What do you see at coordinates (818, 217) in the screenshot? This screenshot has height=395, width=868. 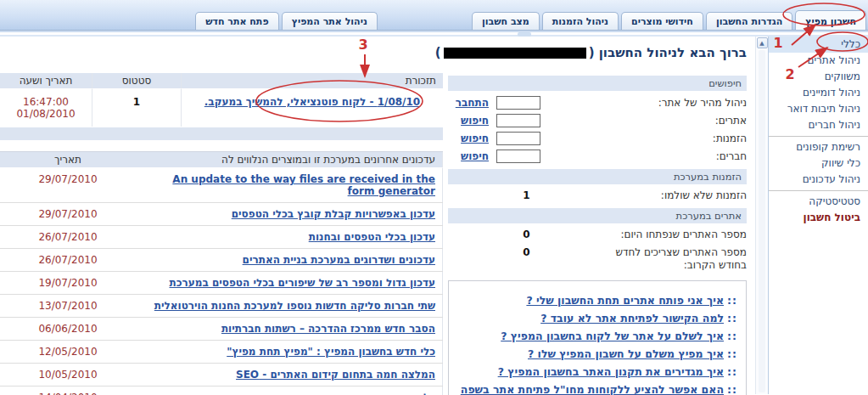 I see `sidebar-item: ביטול חשבון` at bounding box center [818, 217].